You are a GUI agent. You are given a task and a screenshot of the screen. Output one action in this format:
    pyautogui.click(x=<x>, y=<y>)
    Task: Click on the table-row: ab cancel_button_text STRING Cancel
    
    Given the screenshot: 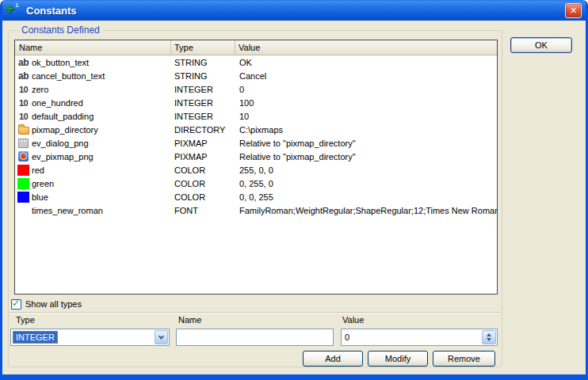 What is the action you would take?
    pyautogui.click(x=256, y=76)
    